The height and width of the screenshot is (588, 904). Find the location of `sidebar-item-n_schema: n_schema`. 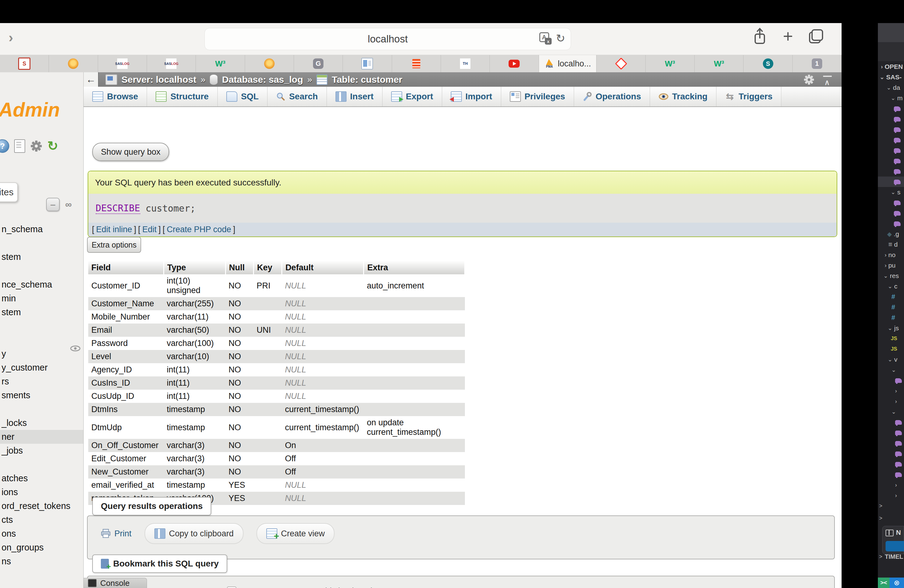

sidebar-item-n_schema: n_schema is located at coordinates (42, 229).